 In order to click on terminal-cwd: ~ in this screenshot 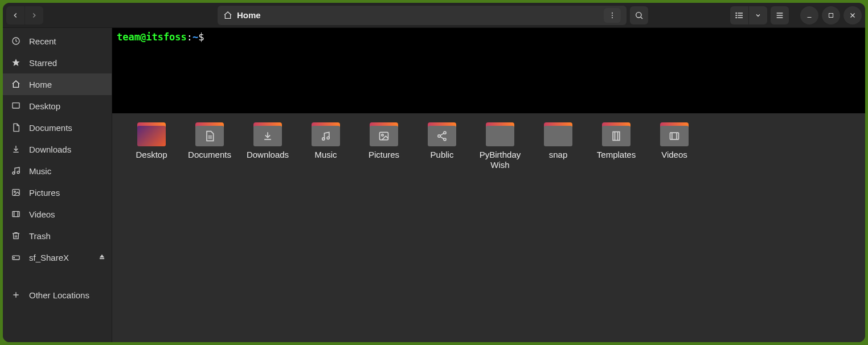, I will do `click(195, 37)`.